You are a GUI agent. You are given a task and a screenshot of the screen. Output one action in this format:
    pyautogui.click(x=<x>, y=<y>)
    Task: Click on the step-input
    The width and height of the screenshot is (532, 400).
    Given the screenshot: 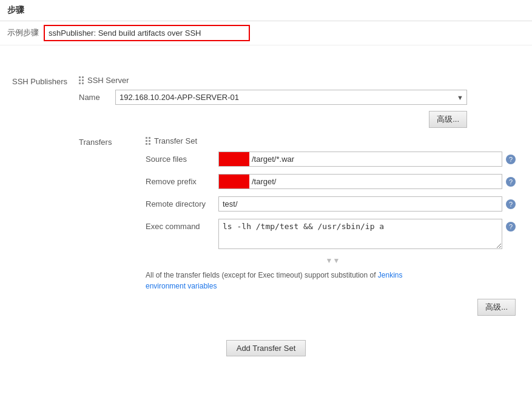 What is the action you would take?
    pyautogui.click(x=147, y=33)
    